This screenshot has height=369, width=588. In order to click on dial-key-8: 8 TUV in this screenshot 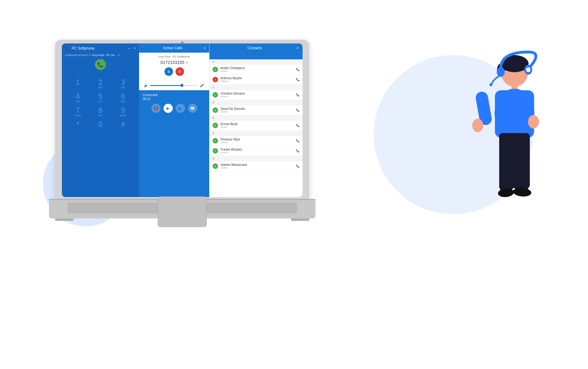, I will do `click(100, 112)`.